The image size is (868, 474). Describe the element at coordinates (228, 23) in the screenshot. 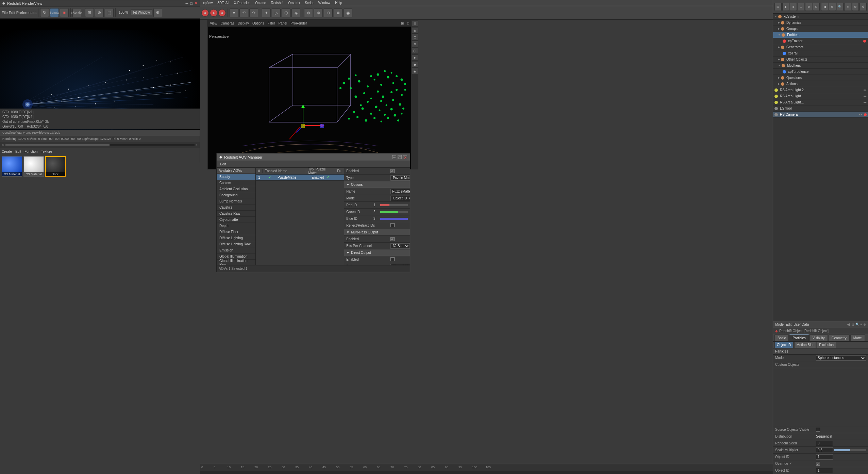

I see `cameras-menu: Cameras` at that location.